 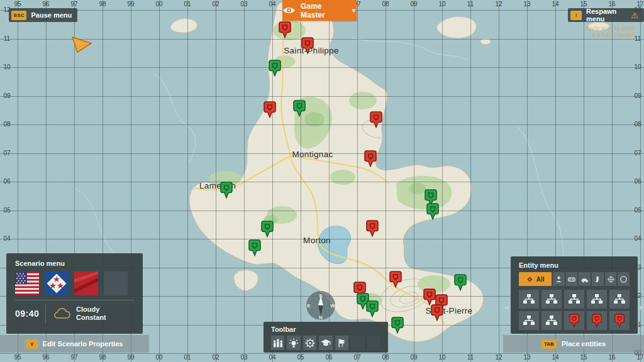 I want to click on red-flag-icon, so click(x=86, y=283).